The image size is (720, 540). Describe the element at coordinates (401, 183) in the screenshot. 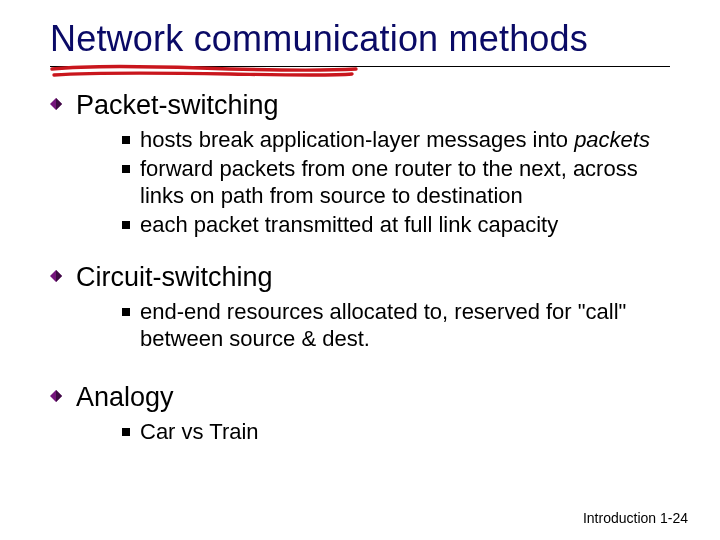

I see `sub-bullet-row: forward packets from one router to the n…` at that location.